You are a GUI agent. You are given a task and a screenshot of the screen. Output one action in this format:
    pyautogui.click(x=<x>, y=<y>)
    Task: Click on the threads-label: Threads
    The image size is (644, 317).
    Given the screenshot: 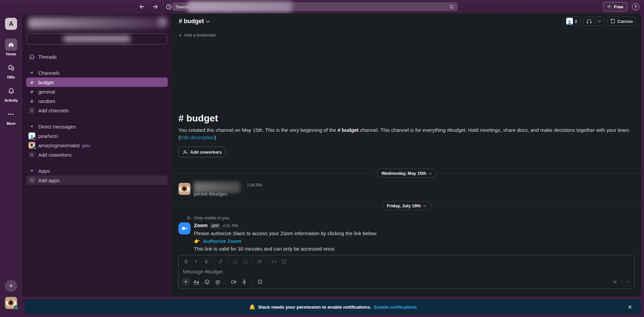 What is the action you would take?
    pyautogui.click(x=48, y=57)
    